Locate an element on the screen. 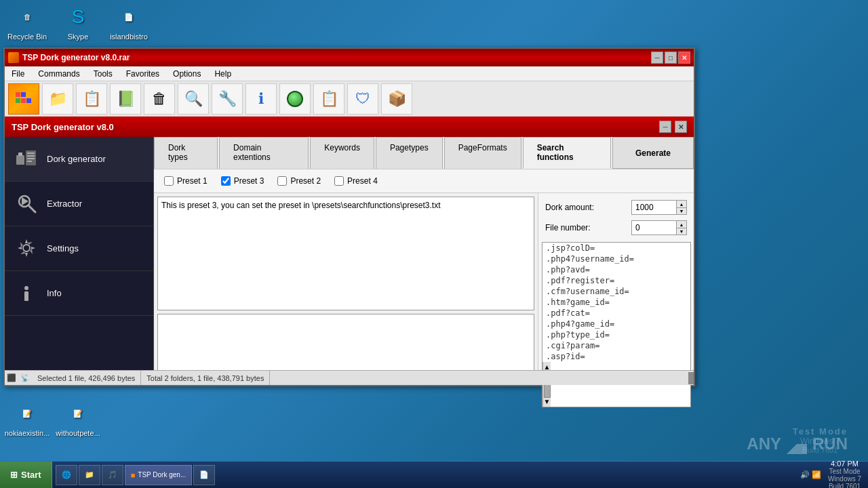  list-item: .cfm?username_id= is located at coordinates (616, 291).